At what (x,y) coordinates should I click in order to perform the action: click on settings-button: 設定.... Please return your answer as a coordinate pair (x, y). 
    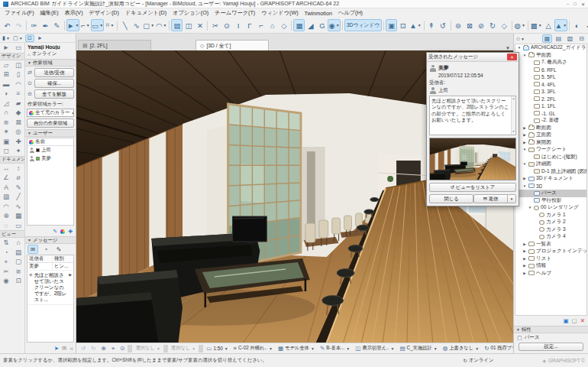
    Looking at the image, I should click on (551, 347).